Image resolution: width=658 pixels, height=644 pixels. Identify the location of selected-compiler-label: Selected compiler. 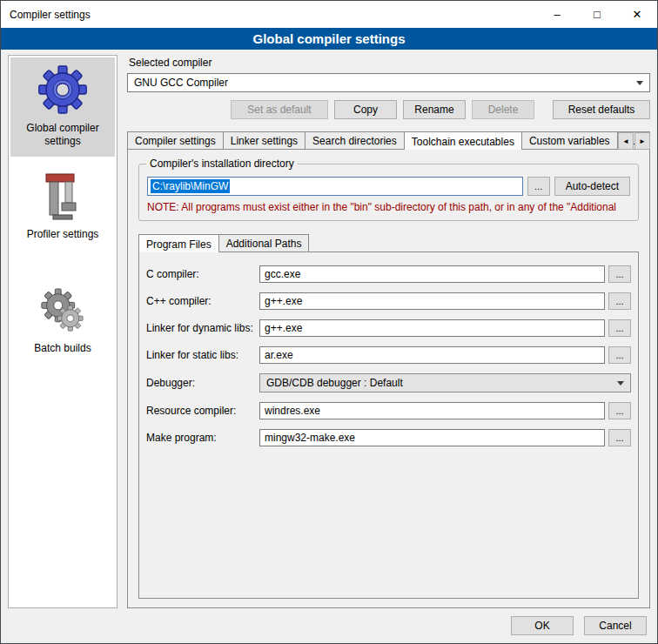
(390, 63).